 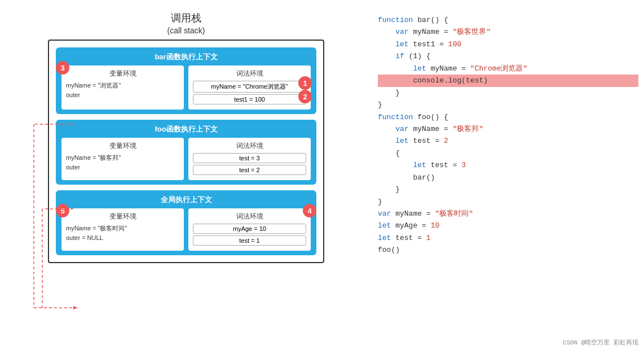 What do you see at coordinates (508, 69) in the screenshot?
I see `code-line-5: let myName = "Chrome浏览器"` at bounding box center [508, 69].